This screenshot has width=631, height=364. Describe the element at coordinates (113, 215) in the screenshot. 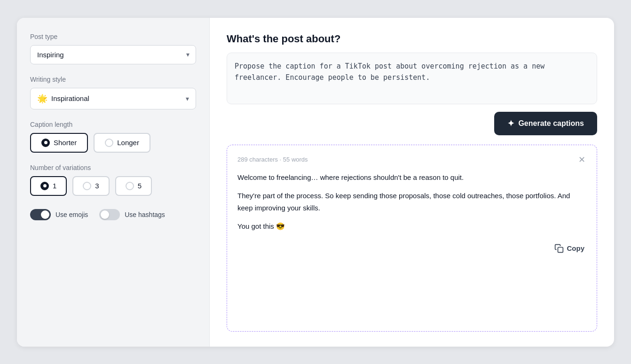

I see `toggle-row: Use emojis Use hashtags` at that location.